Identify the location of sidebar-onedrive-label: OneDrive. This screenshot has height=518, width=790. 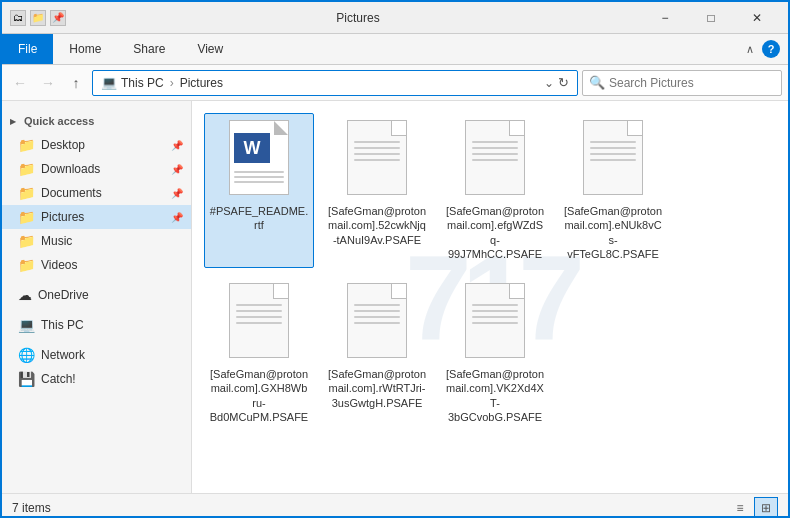
(64, 295).